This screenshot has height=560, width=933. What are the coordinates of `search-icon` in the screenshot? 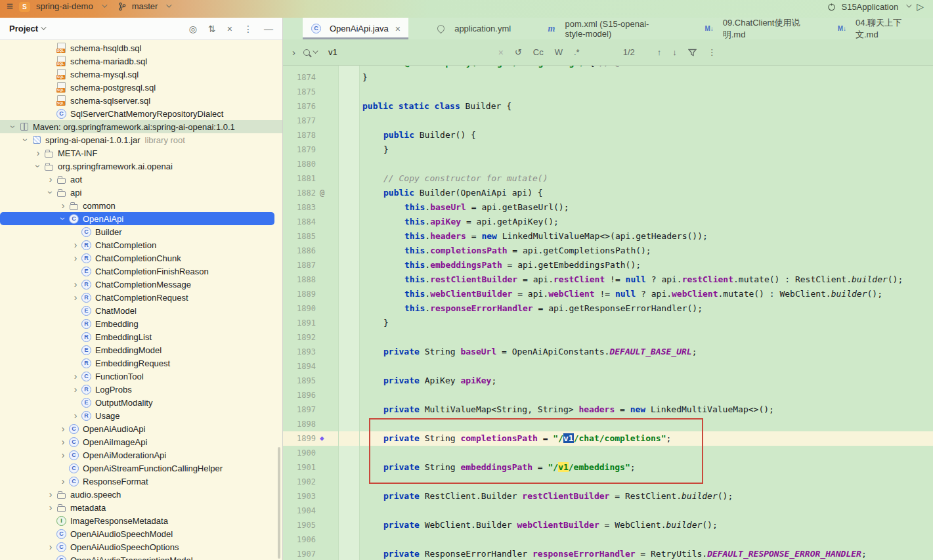 It's located at (307, 53).